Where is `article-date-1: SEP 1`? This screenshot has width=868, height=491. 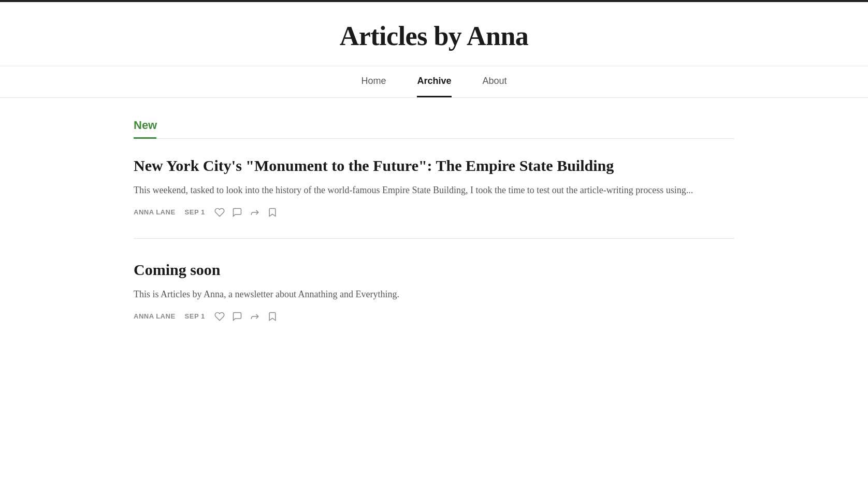 article-date-1: SEP 1 is located at coordinates (195, 316).